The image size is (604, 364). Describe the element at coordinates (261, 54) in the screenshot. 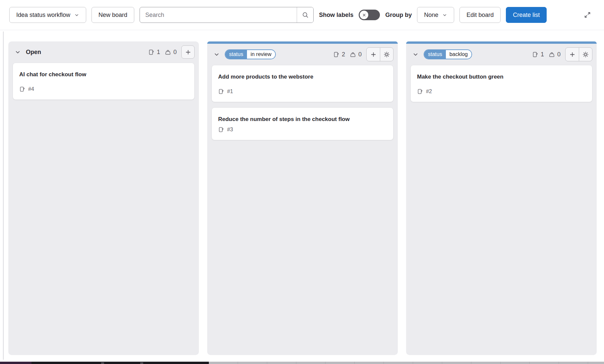

I see `label-value: in review` at that location.